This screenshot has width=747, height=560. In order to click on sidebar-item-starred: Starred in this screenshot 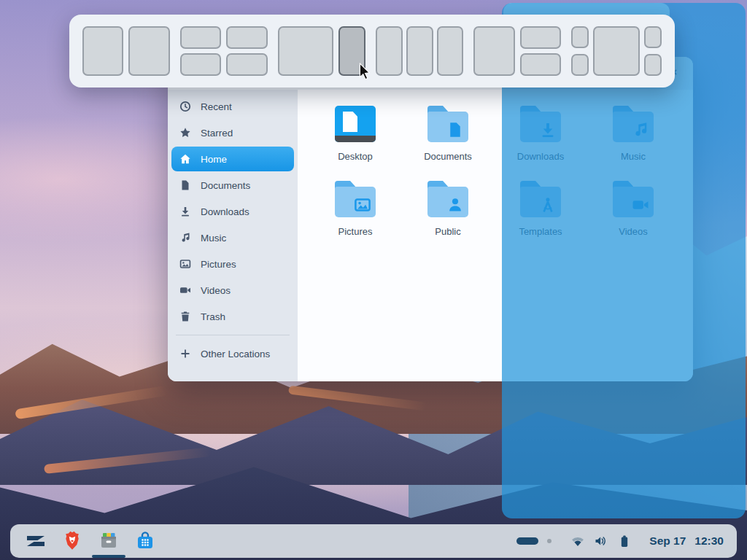, I will do `click(233, 133)`.